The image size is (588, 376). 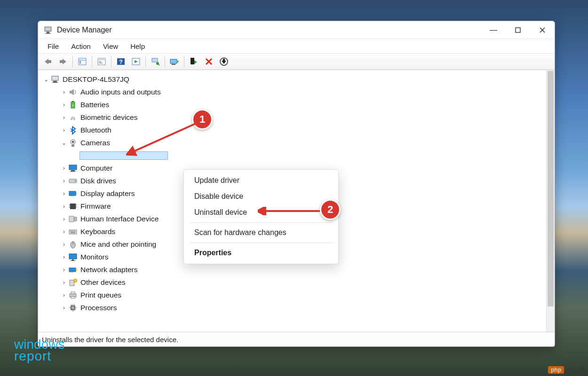 I want to click on nav-forward-button, so click(x=63, y=62).